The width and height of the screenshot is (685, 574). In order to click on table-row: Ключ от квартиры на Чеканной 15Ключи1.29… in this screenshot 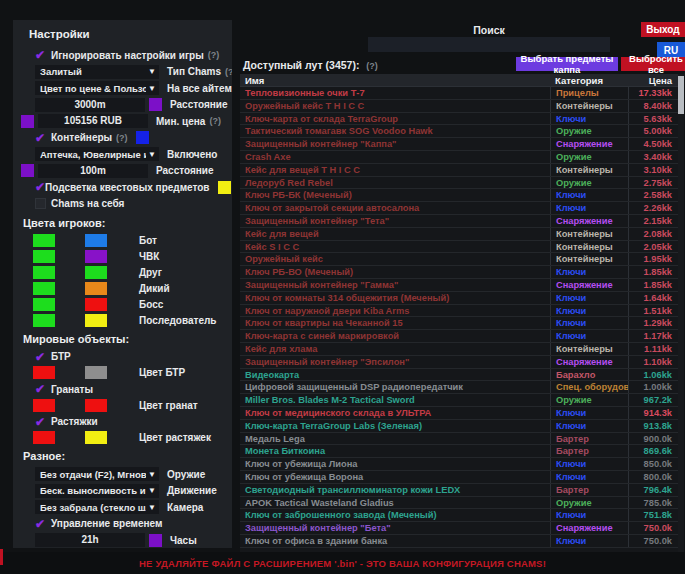, I will do `click(459, 324)`.